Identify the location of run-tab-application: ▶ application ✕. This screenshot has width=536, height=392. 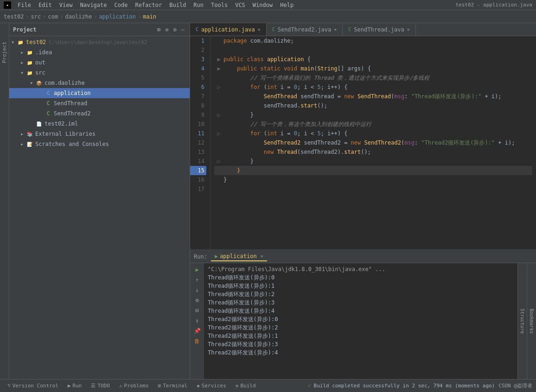
(239, 257).